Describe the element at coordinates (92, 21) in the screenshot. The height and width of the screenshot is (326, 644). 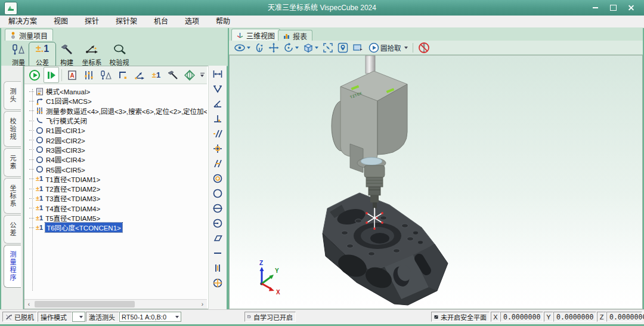
I see `menu-probe: 探针` at that location.